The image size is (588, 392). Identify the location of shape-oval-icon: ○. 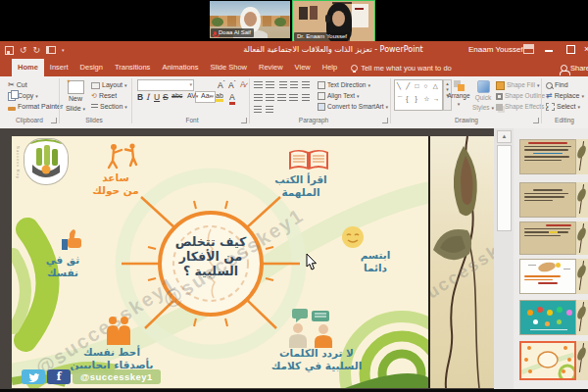
(427, 88).